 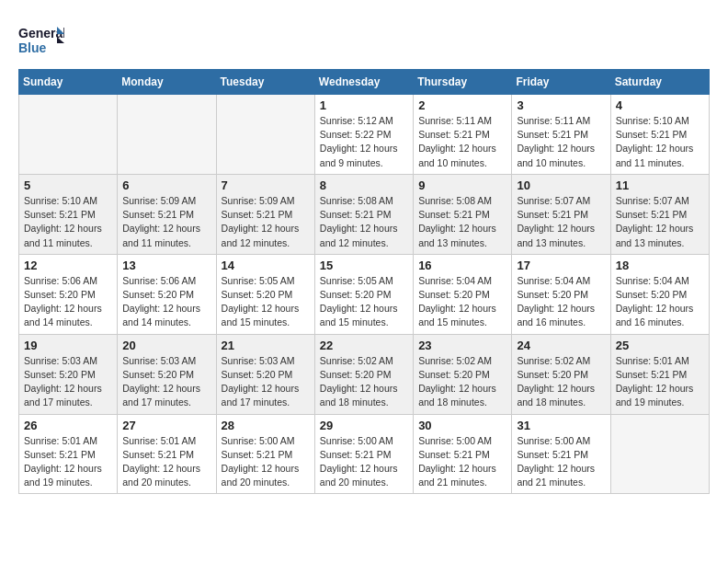 What do you see at coordinates (364, 425) in the screenshot?
I see `day-number: 29` at bounding box center [364, 425].